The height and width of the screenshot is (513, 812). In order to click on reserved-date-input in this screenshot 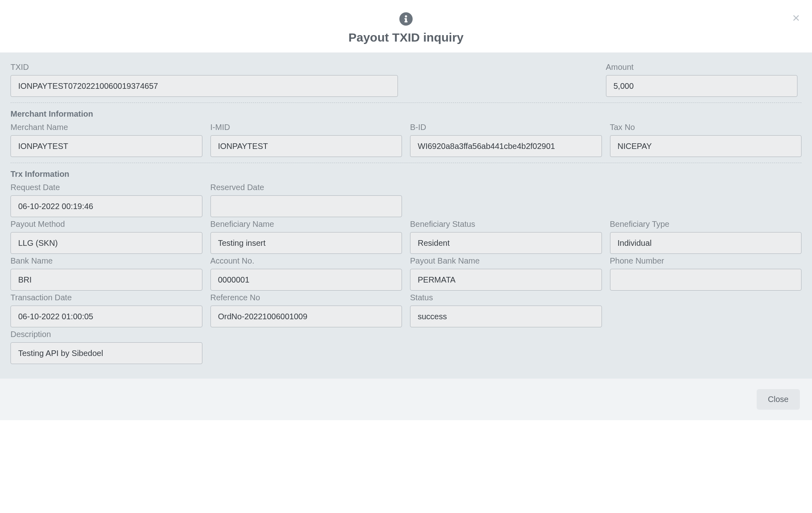, I will do `click(306, 206)`.